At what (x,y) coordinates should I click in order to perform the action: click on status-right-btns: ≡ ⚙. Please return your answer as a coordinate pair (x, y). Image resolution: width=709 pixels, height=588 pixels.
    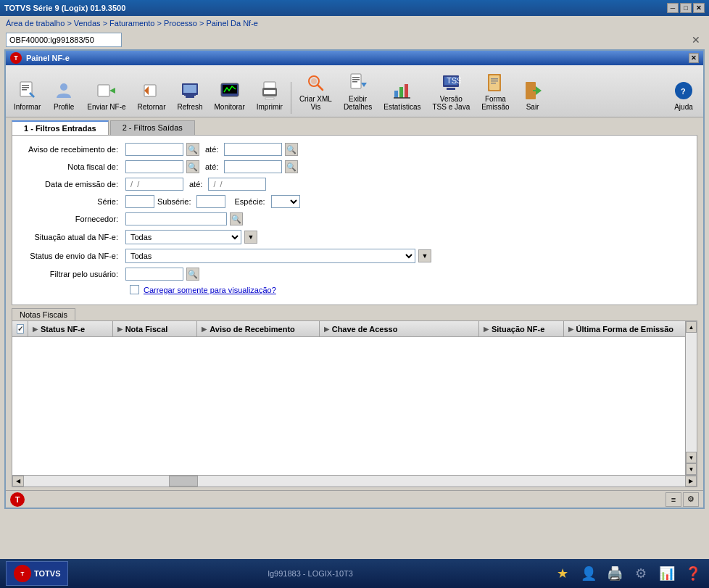
    Looking at the image, I should click on (682, 500).